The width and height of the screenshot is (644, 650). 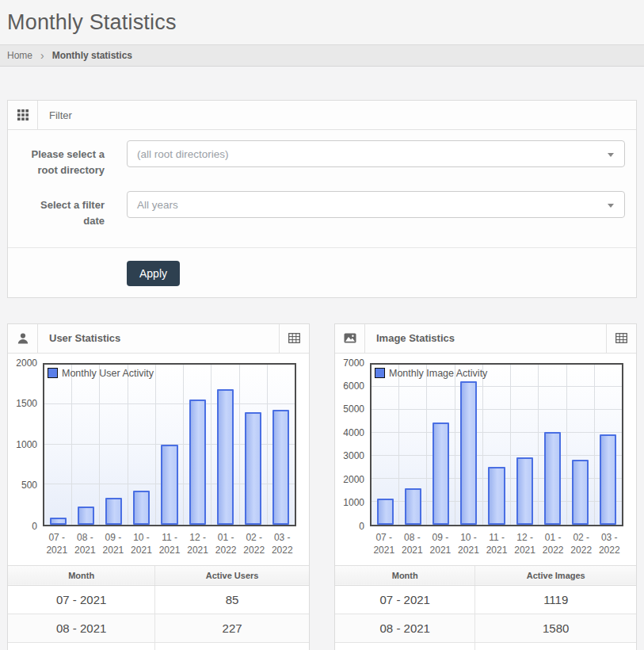 I want to click on table-row: 07 - 20211119, so click(x=486, y=599).